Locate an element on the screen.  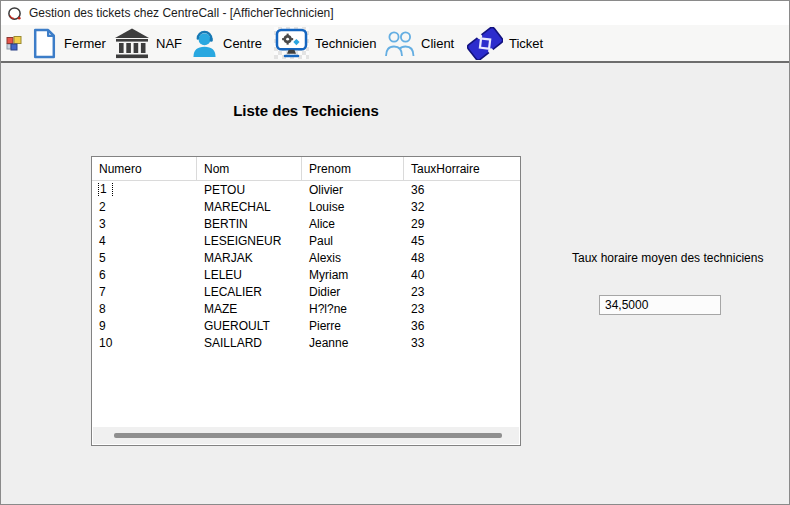
column-header-numero: Numero is located at coordinates (144, 168).